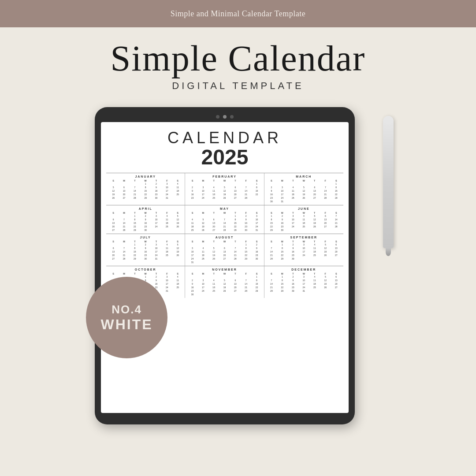 This screenshot has width=476, height=476. Describe the element at coordinates (124, 223) in the screenshot. I see `day-cell: 14` at that location.